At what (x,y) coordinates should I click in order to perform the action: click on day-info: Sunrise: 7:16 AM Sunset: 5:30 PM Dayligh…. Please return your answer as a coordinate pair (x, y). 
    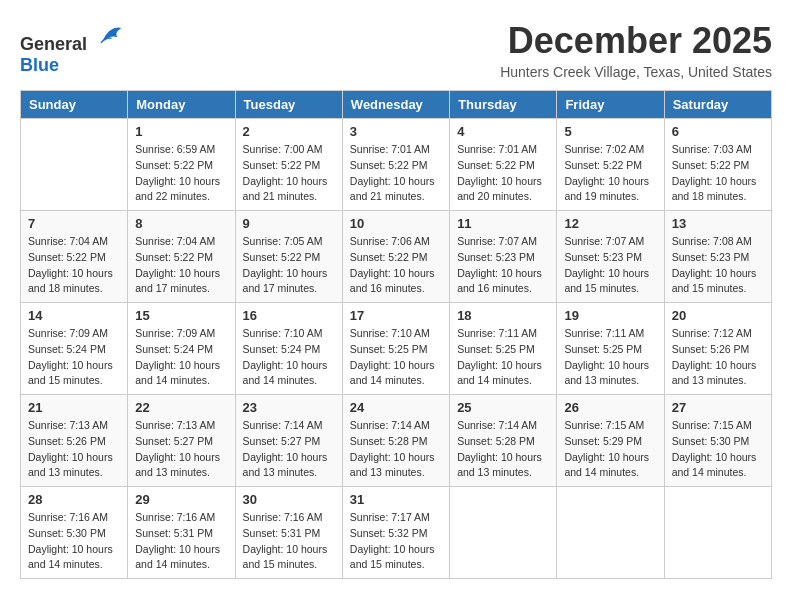
    Looking at the image, I should click on (74, 542).